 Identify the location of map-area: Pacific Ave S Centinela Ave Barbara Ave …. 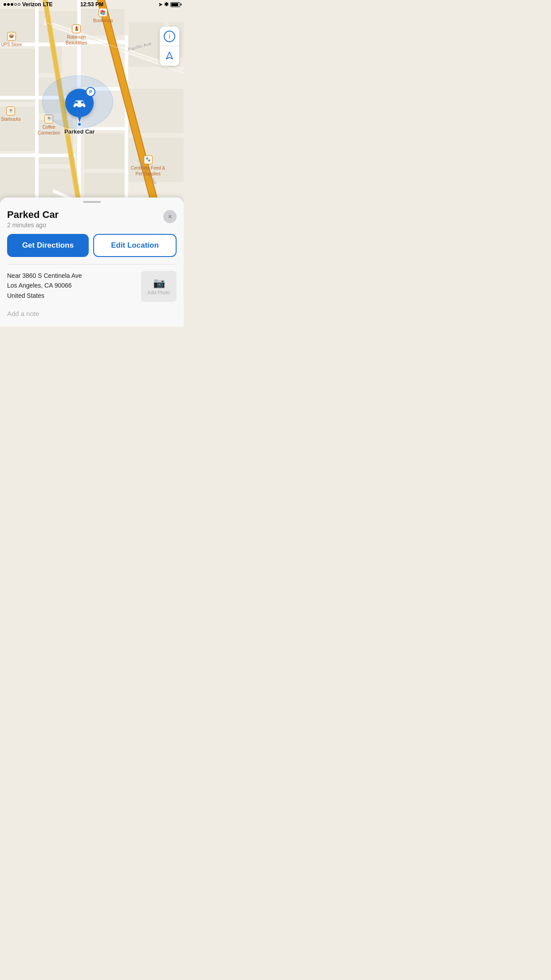
(92, 111).